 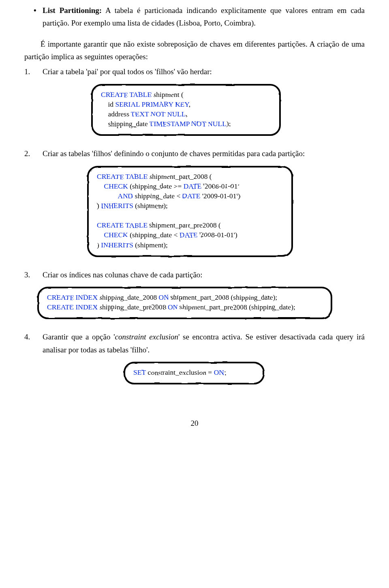 What do you see at coordinates (188, 124) in the screenshot?
I see `kw: TIMESTAMP NOT NULL` at bounding box center [188, 124].